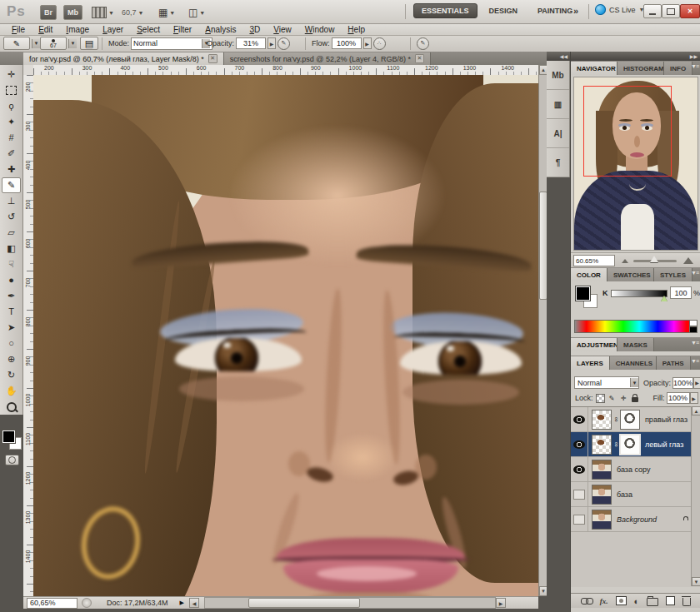 This screenshot has width=700, height=612. Describe the element at coordinates (350, 603) in the screenshot. I see `horizontal-scrollbar` at that location.